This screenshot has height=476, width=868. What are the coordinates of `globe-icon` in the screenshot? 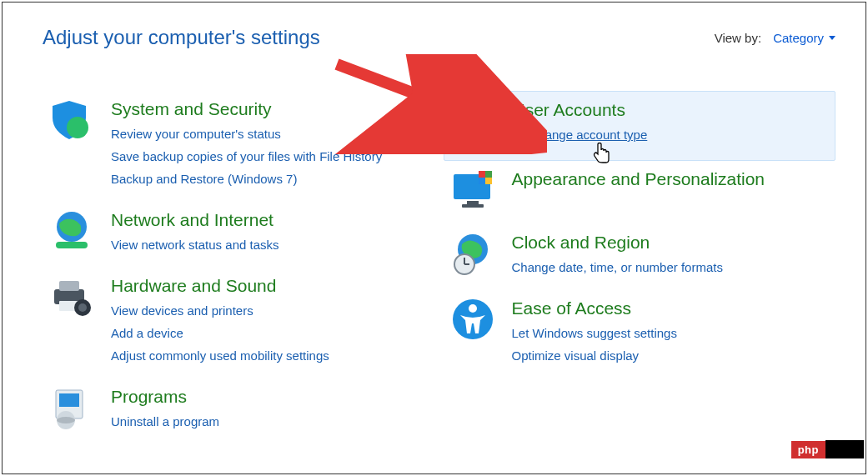 It's located at (72, 231).